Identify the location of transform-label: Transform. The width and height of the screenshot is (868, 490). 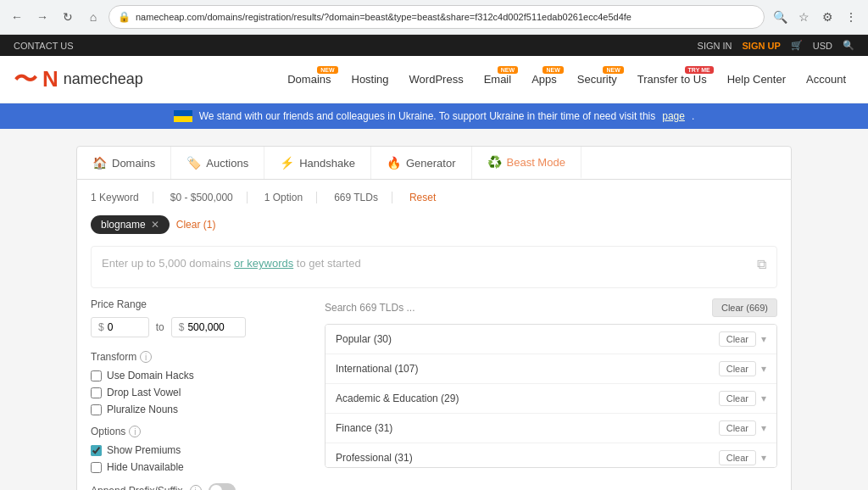
(114, 357).